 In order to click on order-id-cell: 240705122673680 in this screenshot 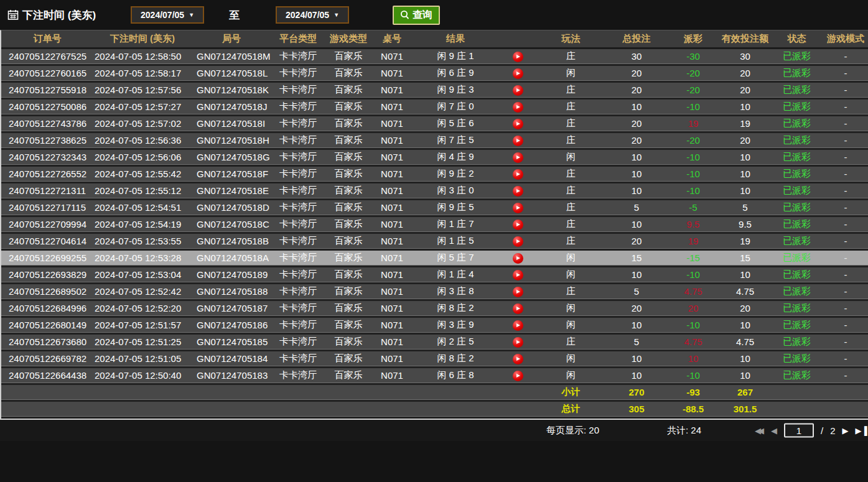, I will do `click(47, 342)`.